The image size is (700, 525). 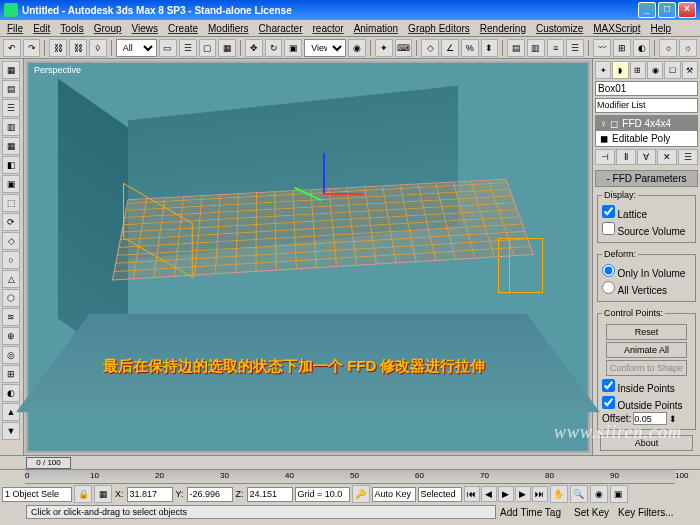 What do you see at coordinates (11, 108) in the screenshot?
I see `tool-icon: ☰` at bounding box center [11, 108].